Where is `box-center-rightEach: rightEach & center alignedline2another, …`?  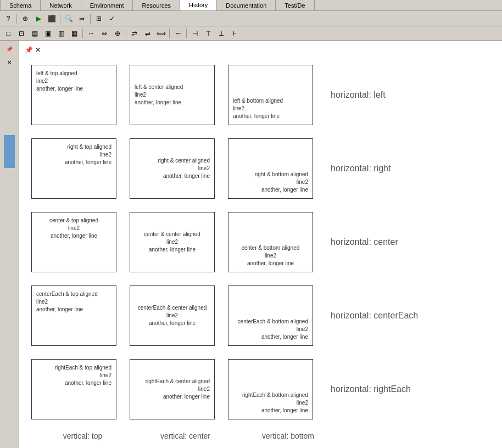 box-center-rightEach: rightEach & center alignedline2another, … is located at coordinates (172, 389).